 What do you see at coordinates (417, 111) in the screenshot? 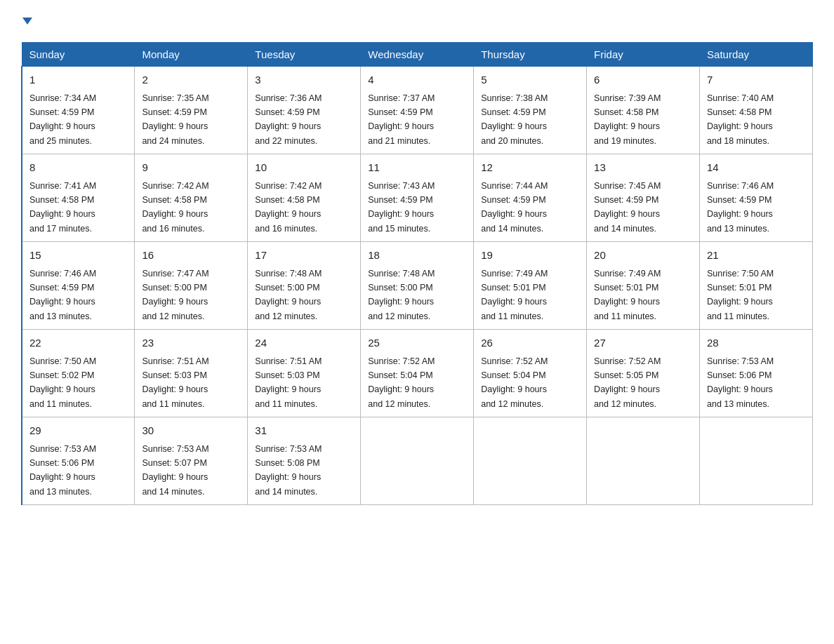
I see `calendar-week-row: 1 Sunrise: 7:34 AMSunset: 4:59 PMDayligh…` at bounding box center [417, 111].